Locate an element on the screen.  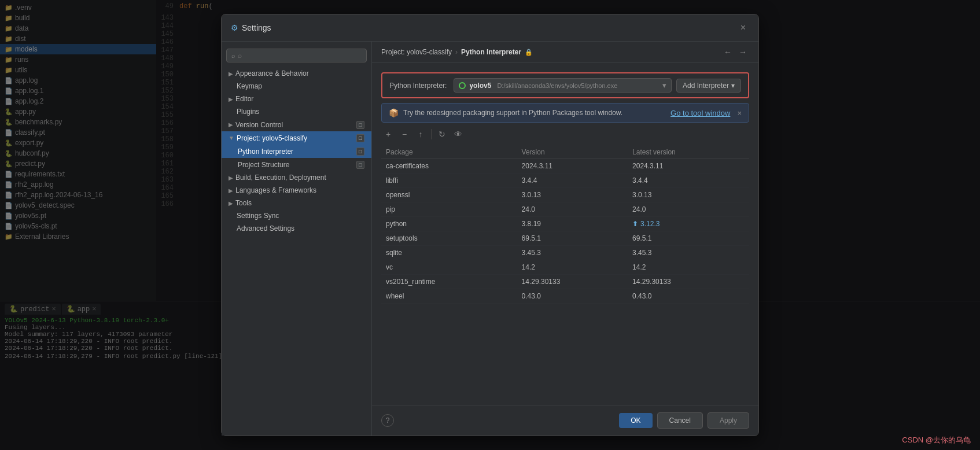
table-row: sqlite3.45.33.45.3 is located at coordinates (565, 253).